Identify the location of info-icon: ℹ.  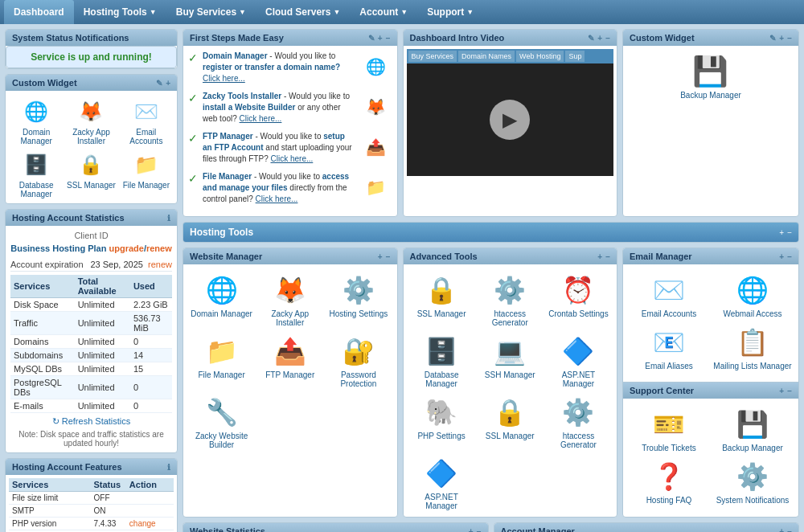
(169, 219).